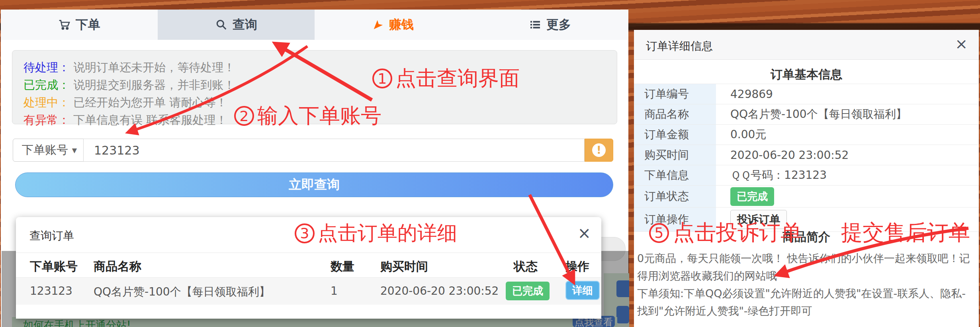 This screenshot has width=980, height=327. What do you see at coordinates (847, 196) in the screenshot?
I see `row-value: 已完成` at bounding box center [847, 196].